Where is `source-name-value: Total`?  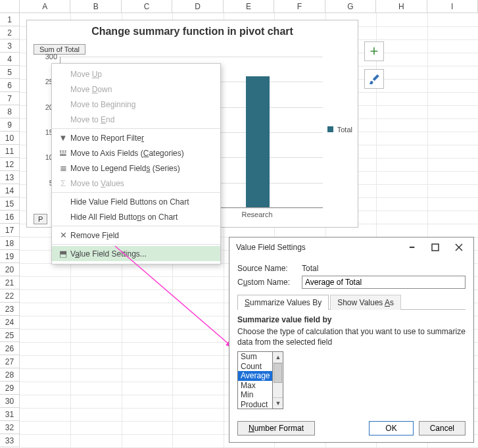
source-name-value: Total is located at coordinates (310, 268).